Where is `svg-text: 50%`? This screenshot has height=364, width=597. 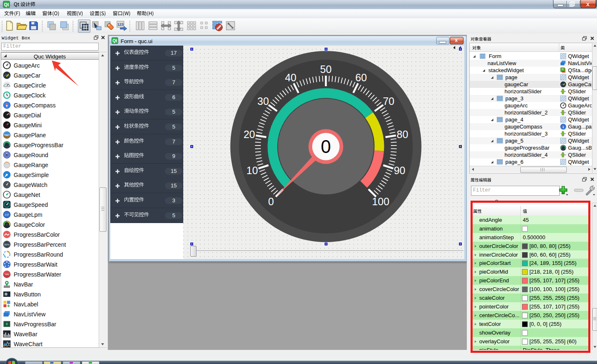
svg-text: 50% is located at coordinates (7, 245).